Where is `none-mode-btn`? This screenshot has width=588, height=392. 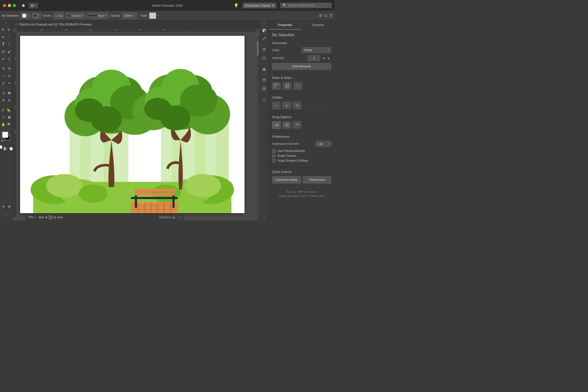
none-mode-btn is located at coordinates (11, 149).